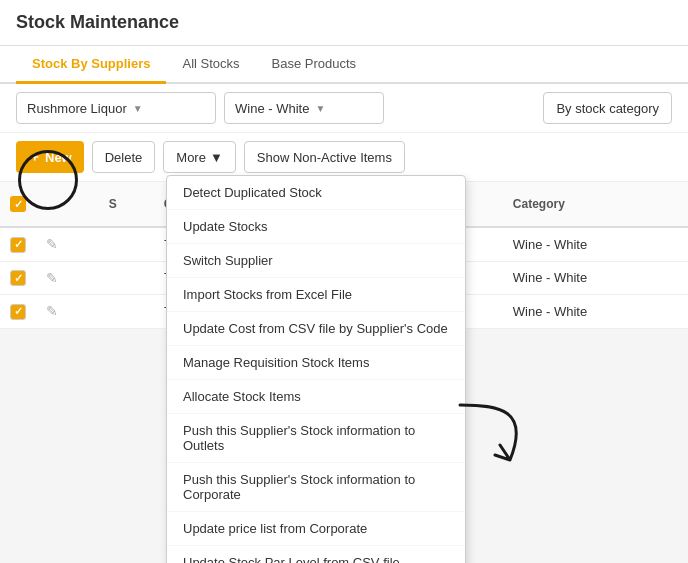  Describe the element at coordinates (91, 65) in the screenshot. I see `tab-stock-by-suppliers: Stock By Suppliers` at that location.